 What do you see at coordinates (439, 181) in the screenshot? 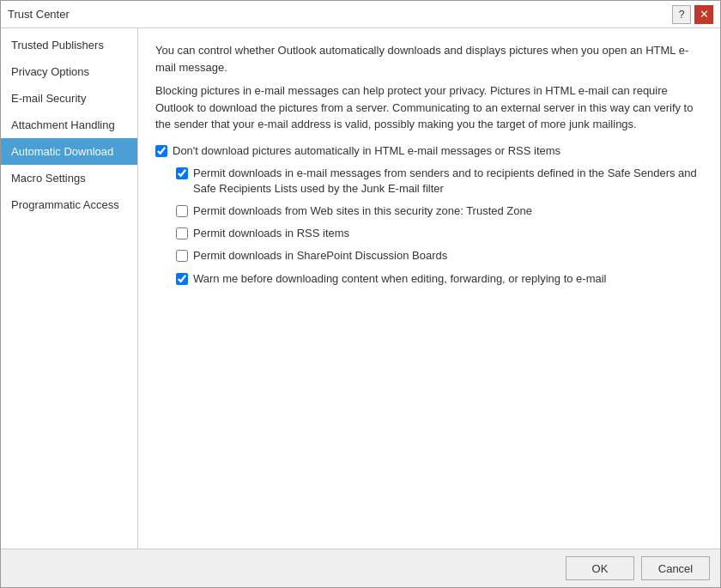
I see `option-permit-safe-senders-row: Permit downloads in e-mail messages from…` at bounding box center [439, 181].